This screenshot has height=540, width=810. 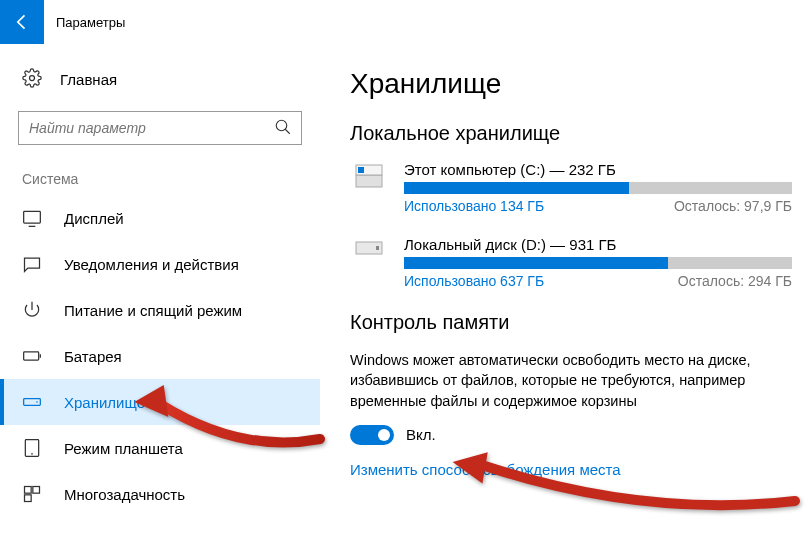 What do you see at coordinates (474, 206) in the screenshot?
I see `drive-c-used: Использовано 134 ГБ` at bounding box center [474, 206].